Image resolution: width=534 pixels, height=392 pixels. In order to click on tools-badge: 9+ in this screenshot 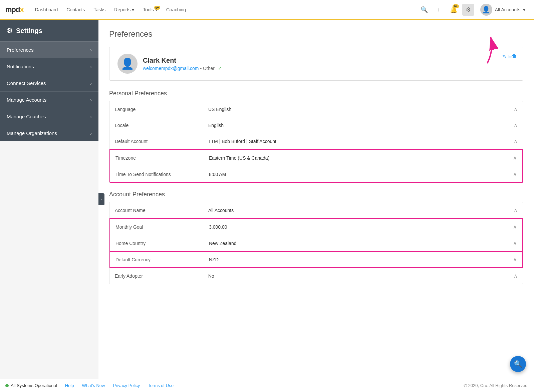, I will do `click(157, 8)`.